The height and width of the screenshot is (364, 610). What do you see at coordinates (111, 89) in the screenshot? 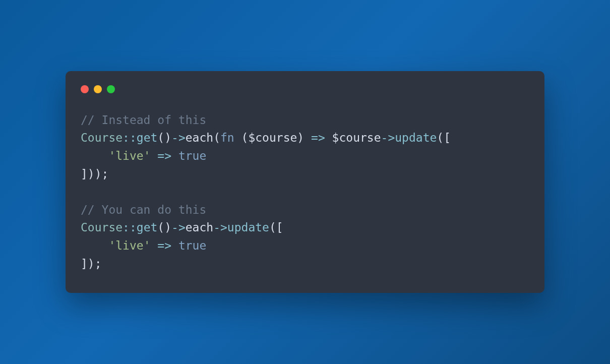
I see `zoom-icon` at bounding box center [111, 89].